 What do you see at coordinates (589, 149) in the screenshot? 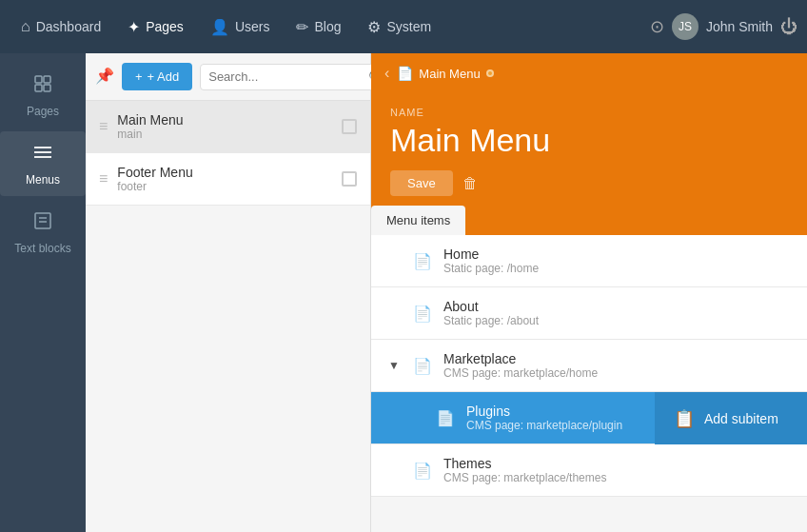
I see `detail-header: NAME Main Menu Save 🗑` at bounding box center [589, 149].